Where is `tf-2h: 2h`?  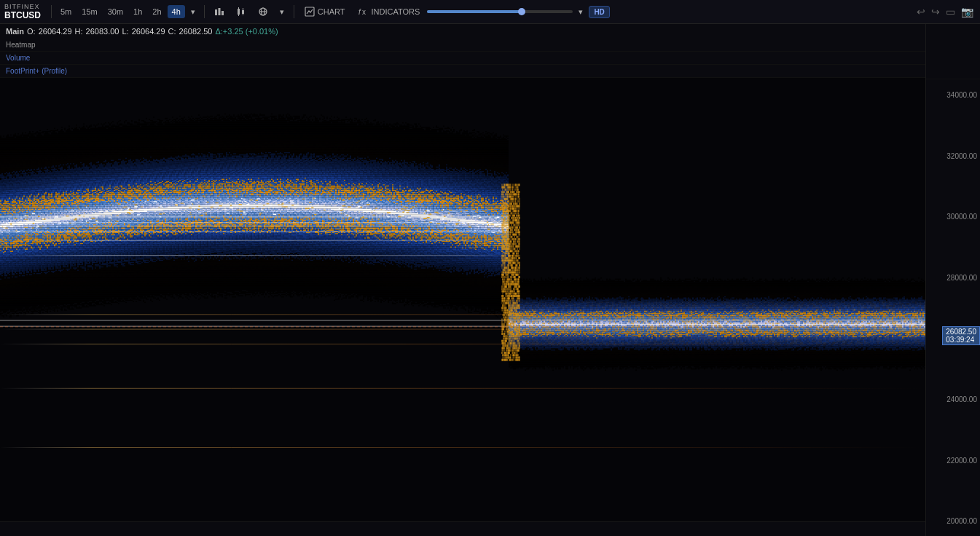
tf-2h: 2h is located at coordinates (157, 12).